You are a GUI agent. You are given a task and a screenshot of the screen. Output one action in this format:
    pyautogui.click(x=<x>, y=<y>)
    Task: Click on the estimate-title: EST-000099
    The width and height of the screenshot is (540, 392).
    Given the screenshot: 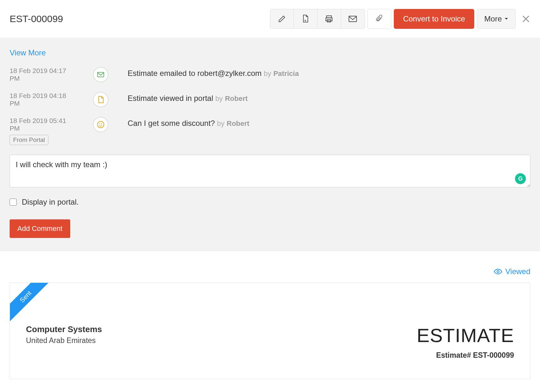 What is the action you would take?
    pyautogui.click(x=37, y=19)
    